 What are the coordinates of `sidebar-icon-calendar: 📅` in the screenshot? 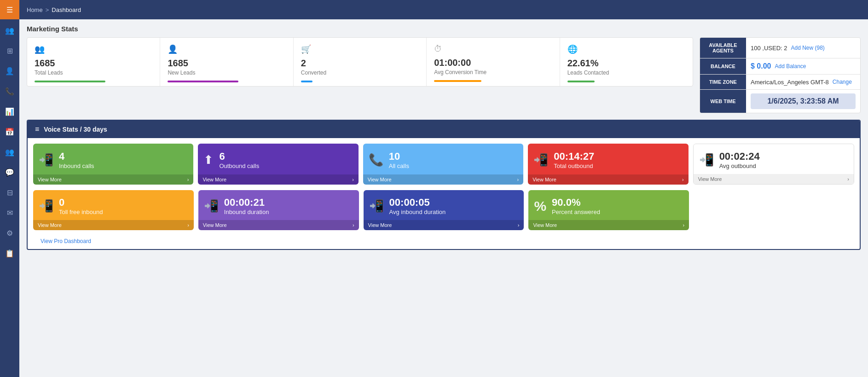 It's located at (10, 132).